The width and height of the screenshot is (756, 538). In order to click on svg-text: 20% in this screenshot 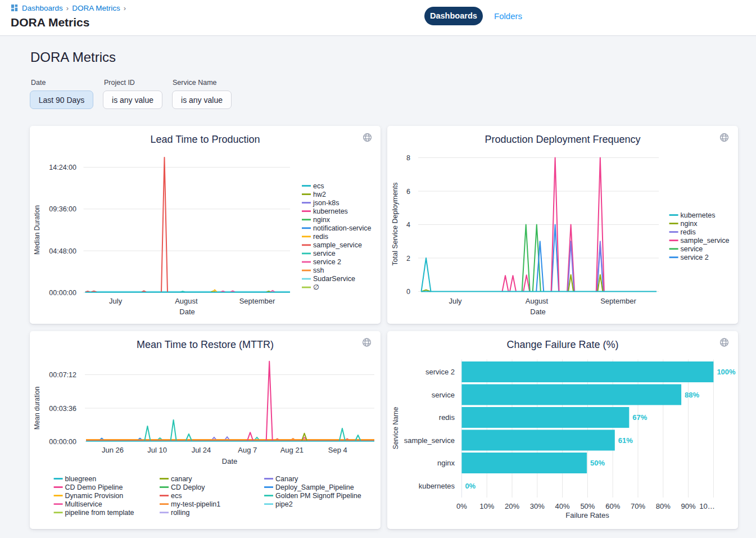, I will do `click(512, 506)`.